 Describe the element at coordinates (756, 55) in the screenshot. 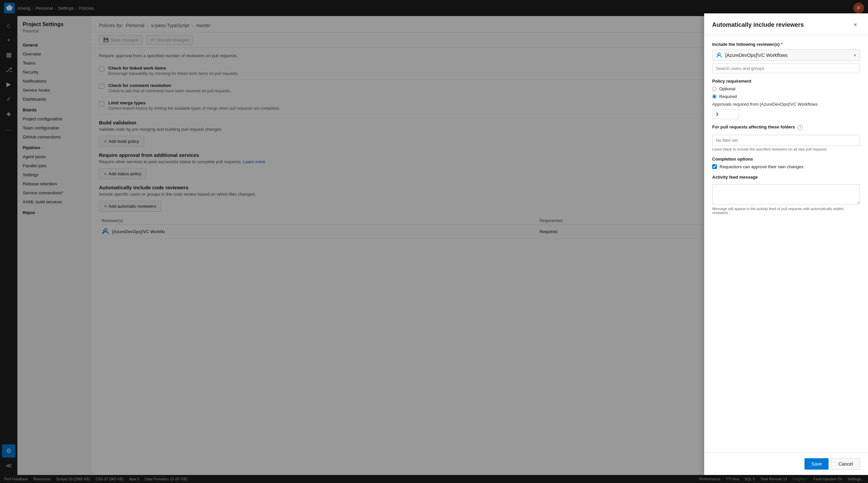

I see `reviewer-tag-name: [AzureDevOps]\VC Workflows` at that location.